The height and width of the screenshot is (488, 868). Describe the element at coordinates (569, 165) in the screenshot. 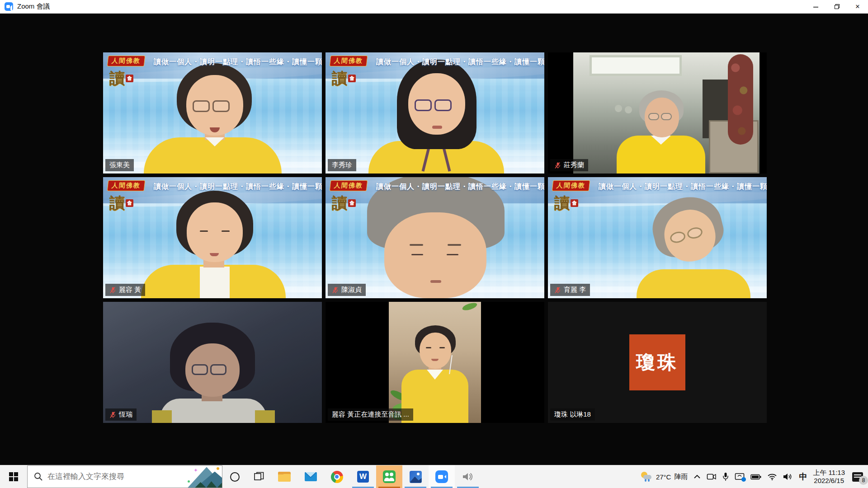

I see `participant-name-label: 莊秀蘭` at that location.